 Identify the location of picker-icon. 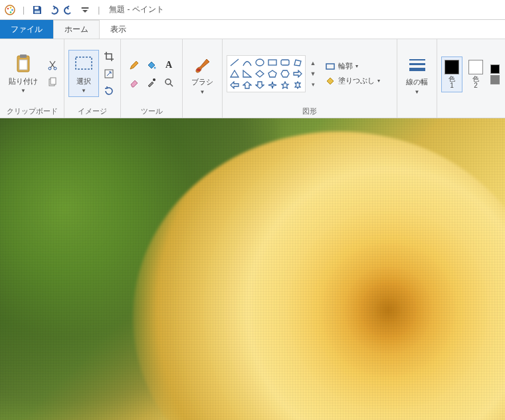
(152, 82).